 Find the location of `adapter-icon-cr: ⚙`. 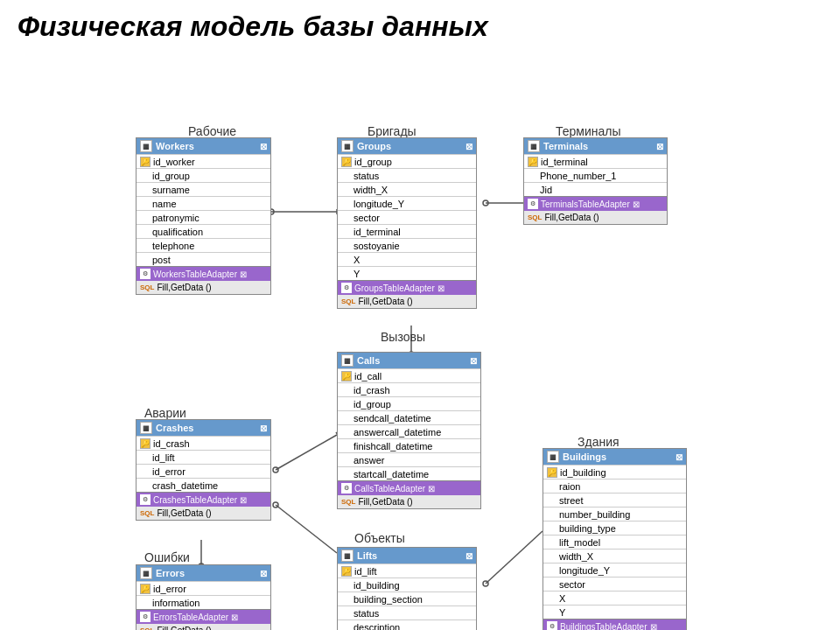

adapter-icon-cr: ⚙ is located at coordinates (145, 500).